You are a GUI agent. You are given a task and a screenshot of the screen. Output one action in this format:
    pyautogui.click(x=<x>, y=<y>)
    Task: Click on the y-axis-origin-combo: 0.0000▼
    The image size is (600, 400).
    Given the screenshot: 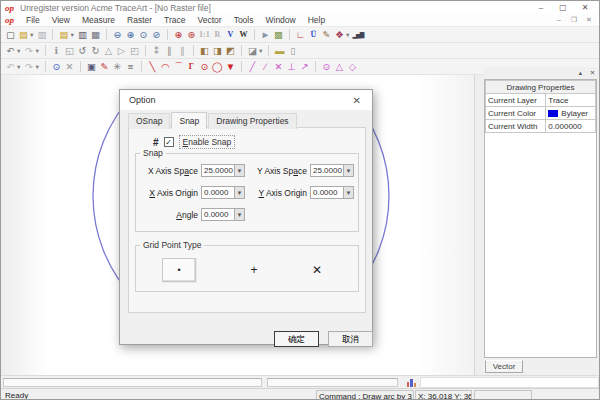 What is the action you would take?
    pyautogui.click(x=332, y=192)
    